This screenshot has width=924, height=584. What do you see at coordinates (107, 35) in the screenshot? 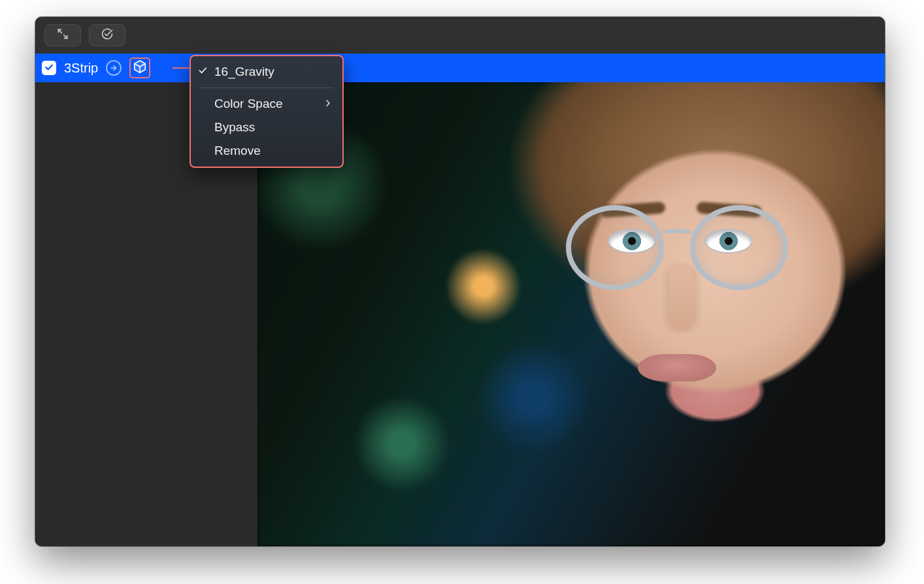
I see `check-circle-icon` at bounding box center [107, 35].